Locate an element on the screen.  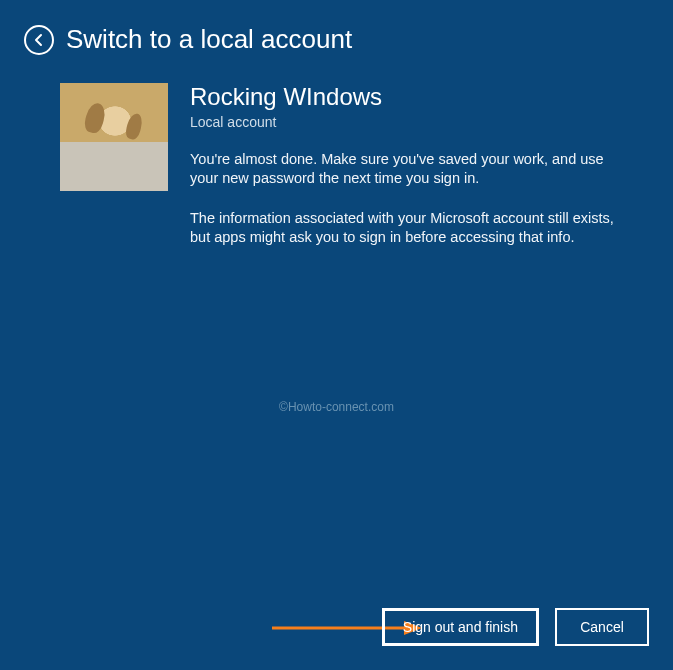
body-paragraph-2: The information associated with your Mic… is located at coordinates (410, 228).